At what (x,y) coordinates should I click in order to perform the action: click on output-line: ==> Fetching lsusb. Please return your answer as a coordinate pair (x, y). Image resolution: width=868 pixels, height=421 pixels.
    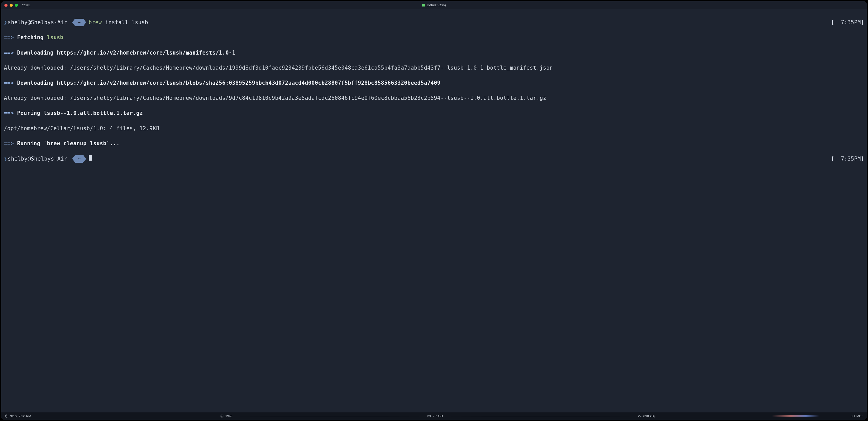
    Looking at the image, I should click on (434, 37).